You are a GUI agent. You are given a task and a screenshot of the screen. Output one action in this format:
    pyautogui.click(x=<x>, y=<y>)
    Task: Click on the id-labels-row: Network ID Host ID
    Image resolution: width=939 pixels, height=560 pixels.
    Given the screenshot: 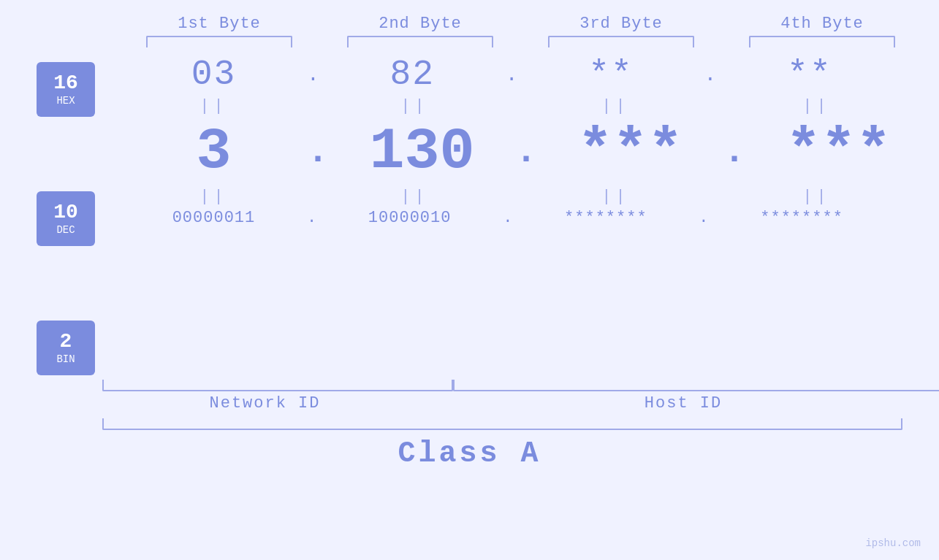 What is the action you would take?
    pyautogui.click(x=469, y=403)
    